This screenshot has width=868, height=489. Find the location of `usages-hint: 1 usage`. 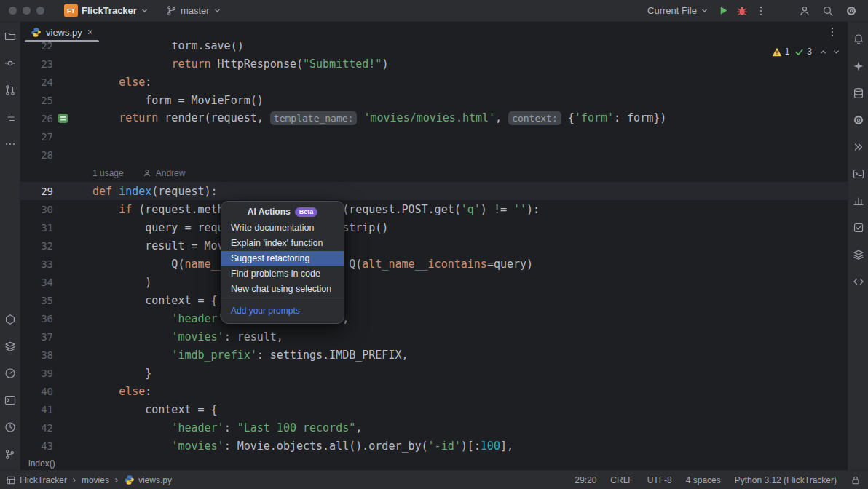

usages-hint: 1 usage is located at coordinates (108, 173).